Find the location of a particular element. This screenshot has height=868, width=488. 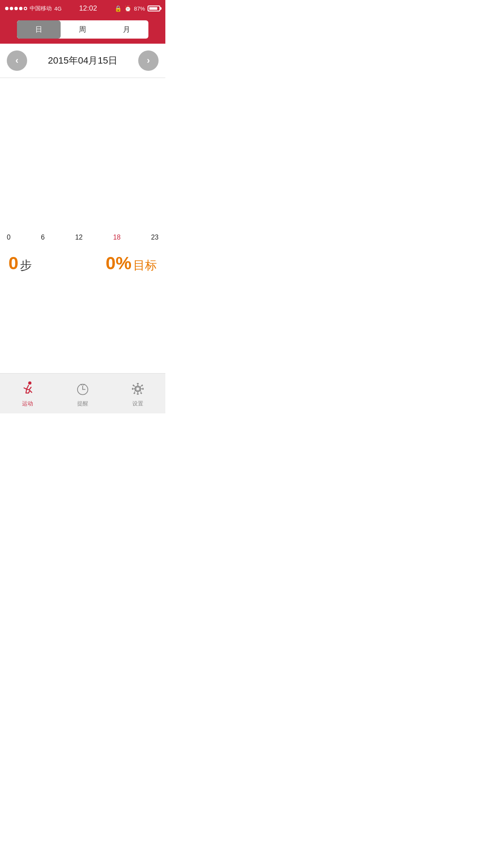

nav-exercise-label: 运动 is located at coordinates (28, 404).